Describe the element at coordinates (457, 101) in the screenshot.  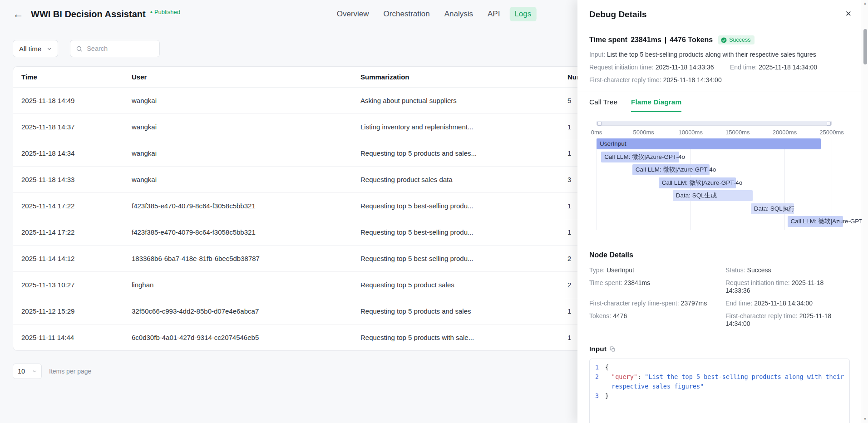
I see `table-cell: Asking about punctual suppliers` at that location.